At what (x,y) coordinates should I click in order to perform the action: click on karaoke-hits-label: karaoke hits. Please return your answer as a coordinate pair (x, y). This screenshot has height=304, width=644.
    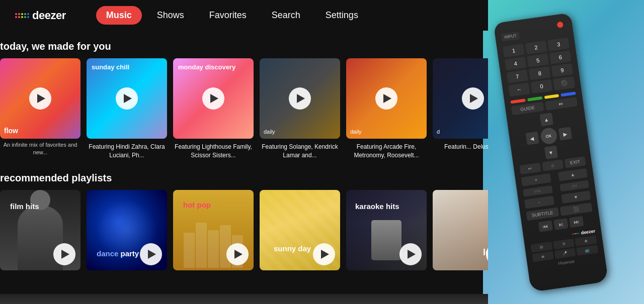
    Looking at the image, I should click on (377, 207).